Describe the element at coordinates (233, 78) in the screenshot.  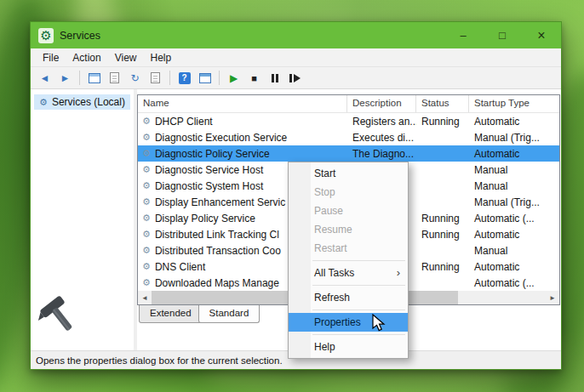
I see `start-service-icon: ▶` at that location.